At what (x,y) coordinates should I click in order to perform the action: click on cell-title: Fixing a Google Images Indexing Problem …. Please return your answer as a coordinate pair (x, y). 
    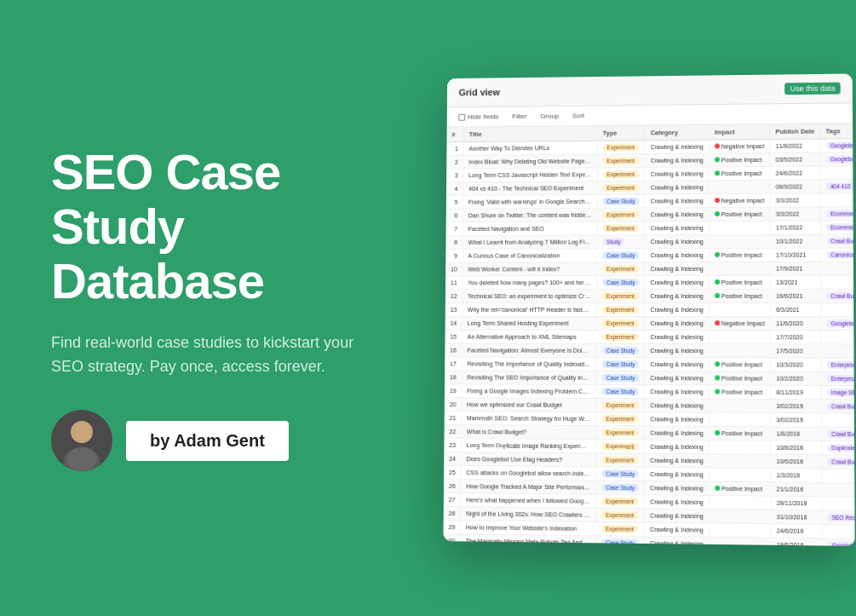
    Looking at the image, I should click on (529, 392).